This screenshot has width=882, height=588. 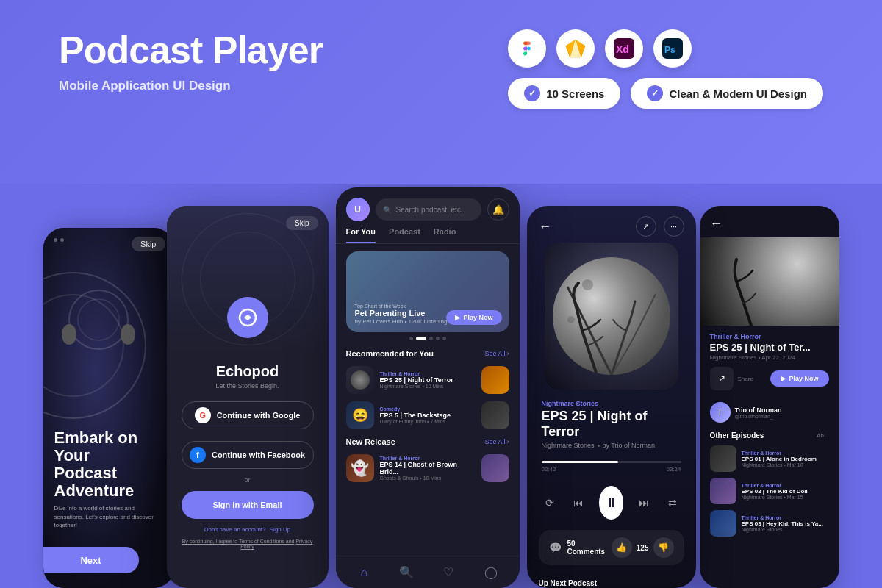 I want to click on nav-bookmark-button: ♡, so click(x=448, y=573).